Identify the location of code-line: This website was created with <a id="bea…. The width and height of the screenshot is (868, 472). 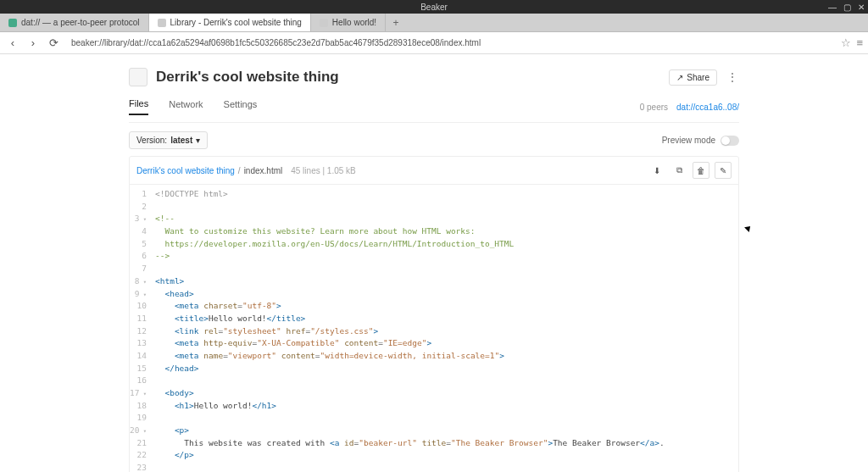
(445, 444).